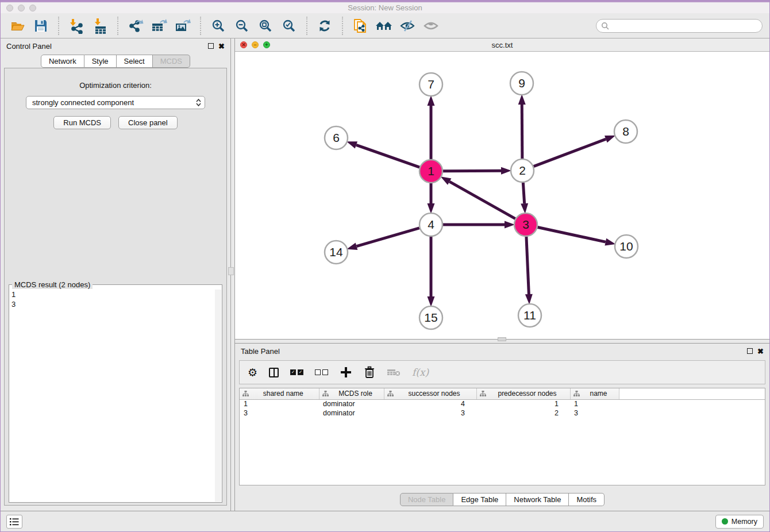 The image size is (770, 532). I want to click on network-window-controls: ✕ − +, so click(255, 45).